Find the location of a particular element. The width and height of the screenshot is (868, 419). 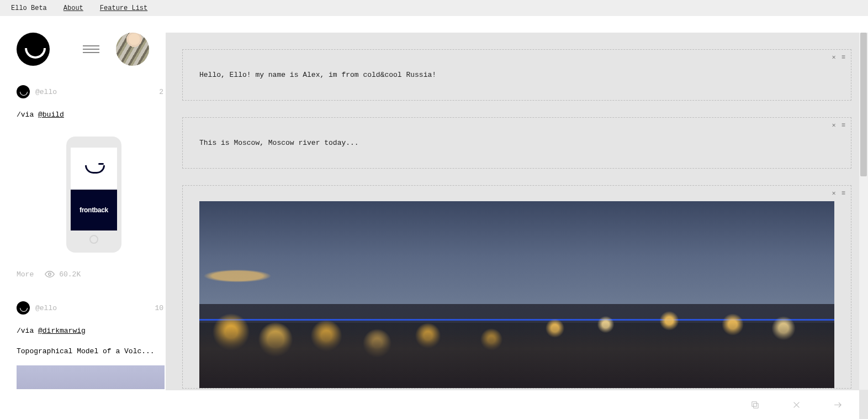

top-navigation: Ello Beta About Feature List is located at coordinates (434, 8).